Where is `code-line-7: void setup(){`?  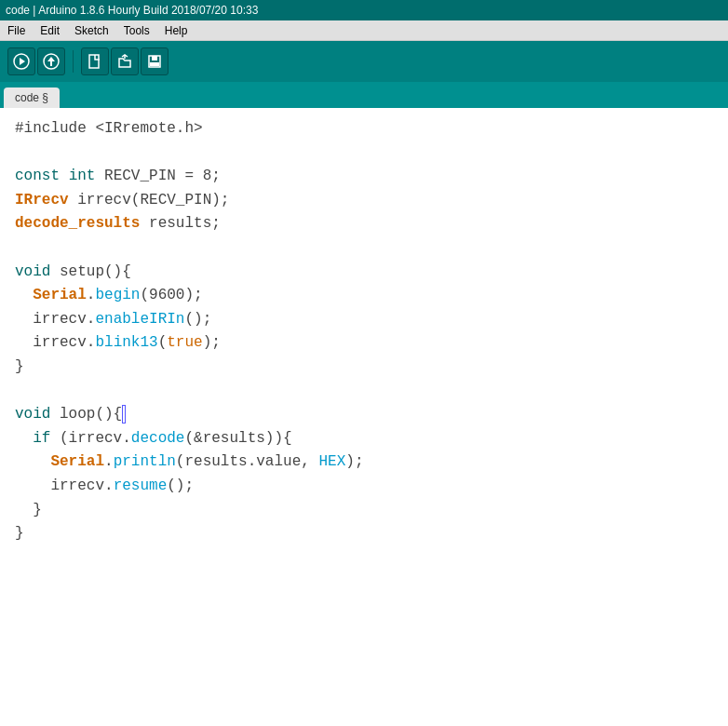
code-line-7: void setup(){ is located at coordinates (364, 273).